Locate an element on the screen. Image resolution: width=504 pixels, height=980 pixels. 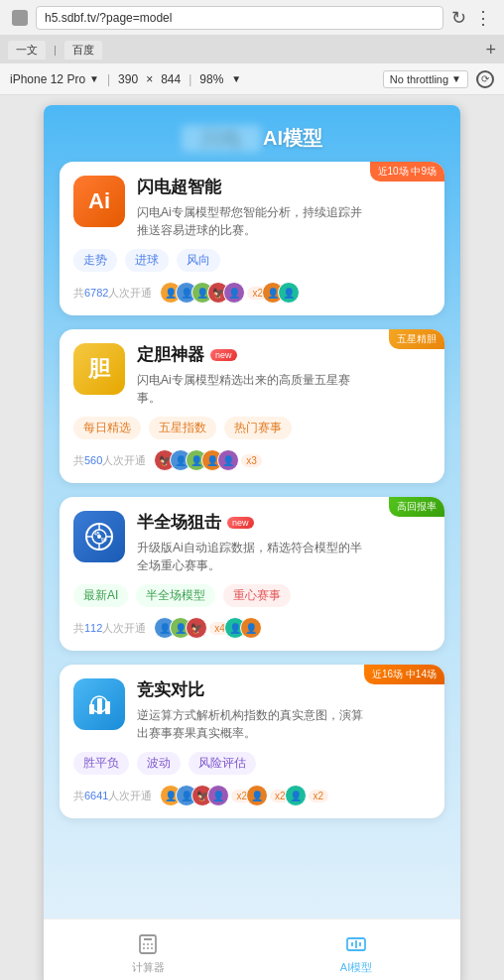
card-top-2: 胆 定胆神器 new 闪电Ai专属模型精选出来的高质量五星赛事。 is located at coordinates (222, 375).